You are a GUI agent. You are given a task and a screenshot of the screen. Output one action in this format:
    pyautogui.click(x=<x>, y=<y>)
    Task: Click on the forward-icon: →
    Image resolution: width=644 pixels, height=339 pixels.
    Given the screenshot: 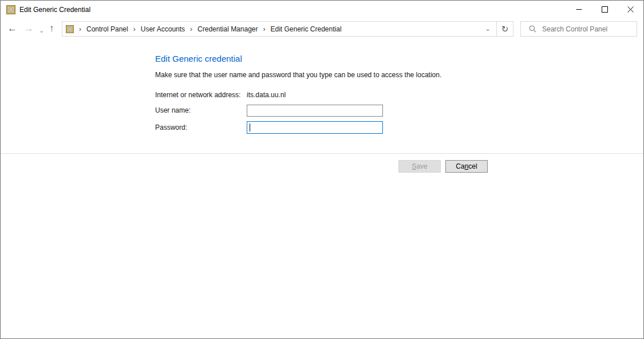 What is the action you would take?
    pyautogui.click(x=29, y=29)
    